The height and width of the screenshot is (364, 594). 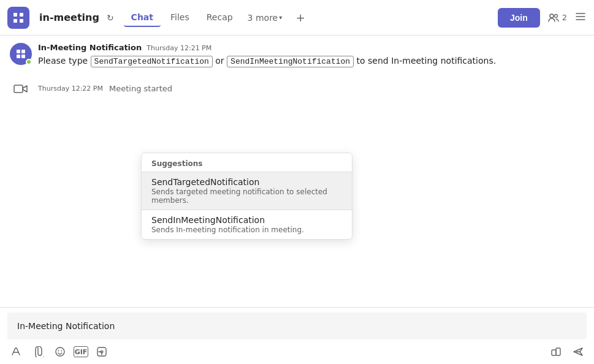 What do you see at coordinates (180, 18) in the screenshot?
I see `tab-files: Files` at bounding box center [180, 18].